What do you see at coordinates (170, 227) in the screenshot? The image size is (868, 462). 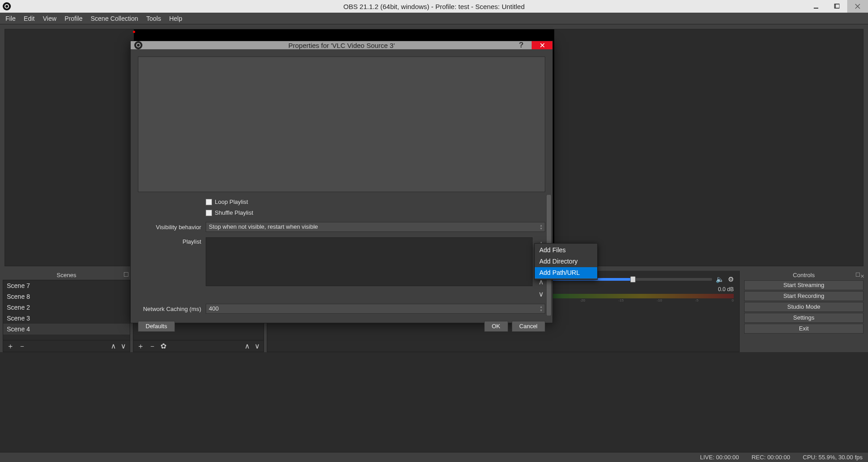 I see `visibility-label: Visibility behavior` at bounding box center [170, 227].